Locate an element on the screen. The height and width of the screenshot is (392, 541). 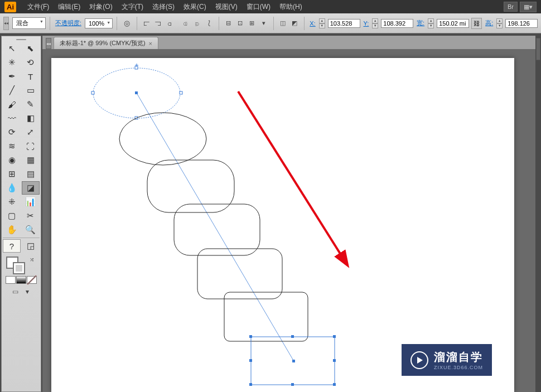
eraser-tool: ◧ is located at coordinates (31, 118).